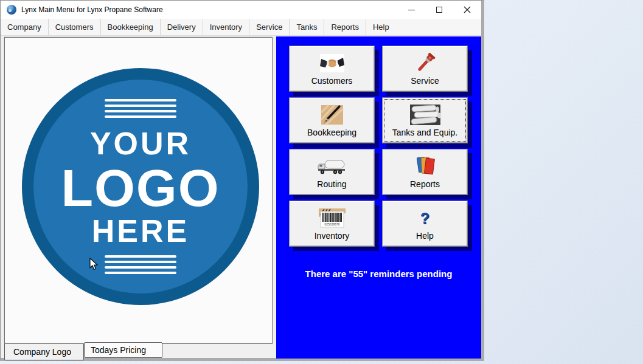 This screenshot has height=364, width=643. I want to click on tanks-and-equip-button: Tanks and Equip., so click(425, 120).